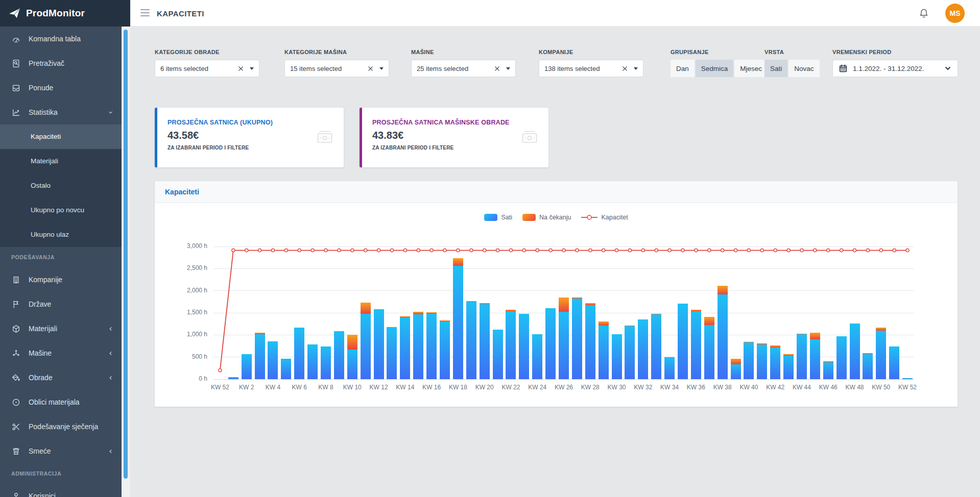  Describe the element at coordinates (16, 427) in the screenshot. I see `scissors-icon` at that location.